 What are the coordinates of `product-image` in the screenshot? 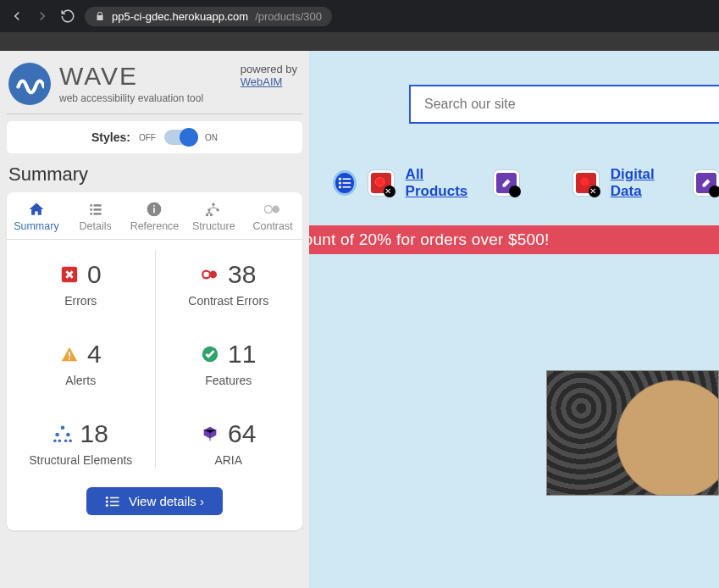 It's located at (633, 433).